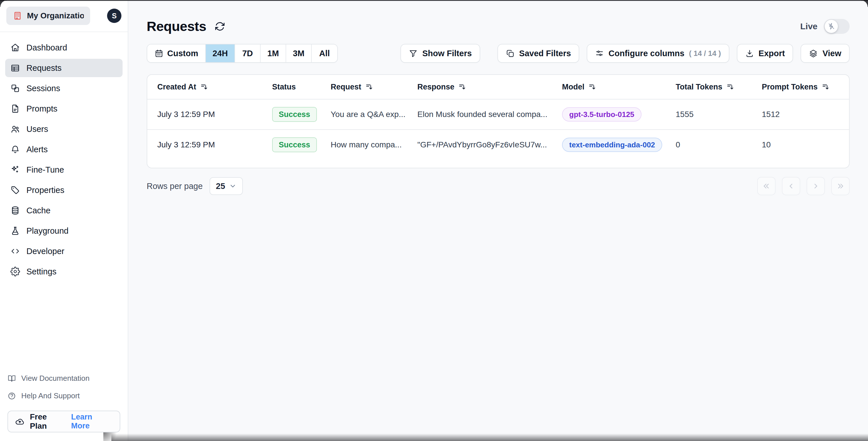 The width and height of the screenshot is (868, 441). What do you see at coordinates (46, 48) in the screenshot?
I see `sidebar-item-label: Dashboard` at bounding box center [46, 48].